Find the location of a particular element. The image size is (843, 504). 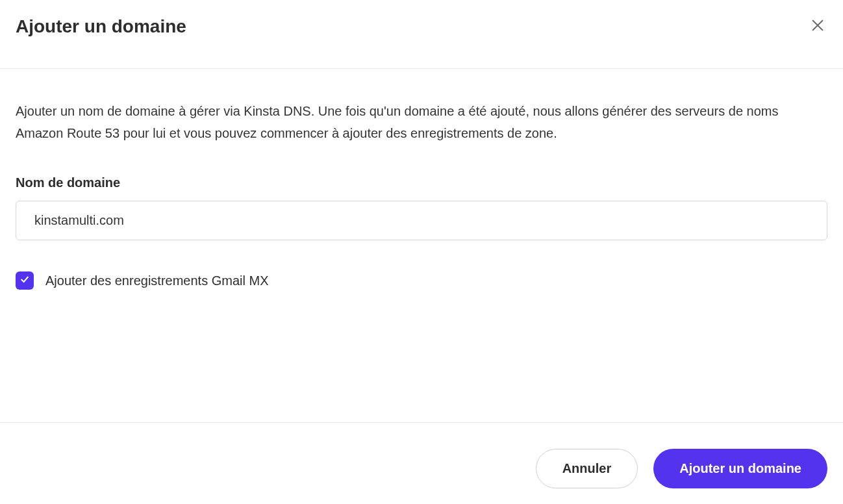

modal-header: Ajouter un domaine is located at coordinates (422, 34).